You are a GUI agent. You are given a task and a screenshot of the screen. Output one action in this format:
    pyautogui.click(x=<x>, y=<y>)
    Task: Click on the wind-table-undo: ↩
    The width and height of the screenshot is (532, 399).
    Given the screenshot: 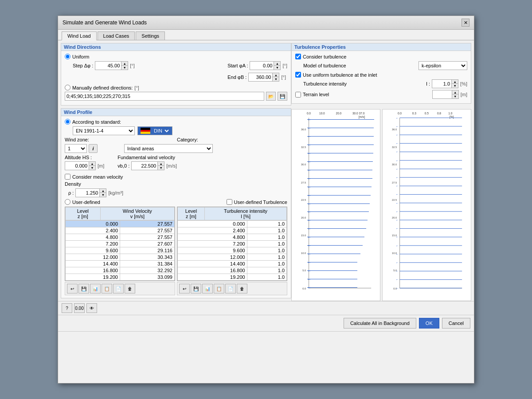 What is the action you would take?
    pyautogui.click(x=72, y=289)
    